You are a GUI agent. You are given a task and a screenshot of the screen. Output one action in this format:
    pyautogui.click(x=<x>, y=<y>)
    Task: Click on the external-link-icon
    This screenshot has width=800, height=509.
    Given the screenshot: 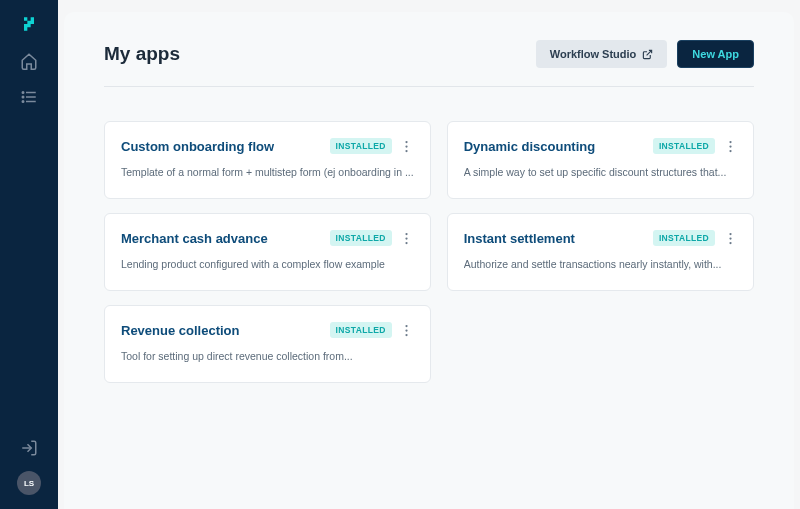 What is the action you would take?
    pyautogui.click(x=648, y=54)
    